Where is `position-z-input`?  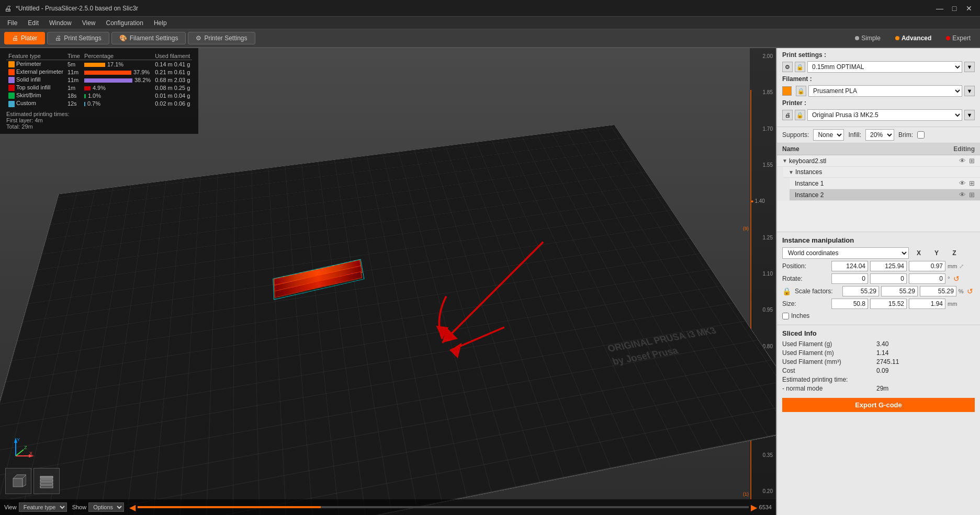 position-z-input is located at coordinates (927, 266).